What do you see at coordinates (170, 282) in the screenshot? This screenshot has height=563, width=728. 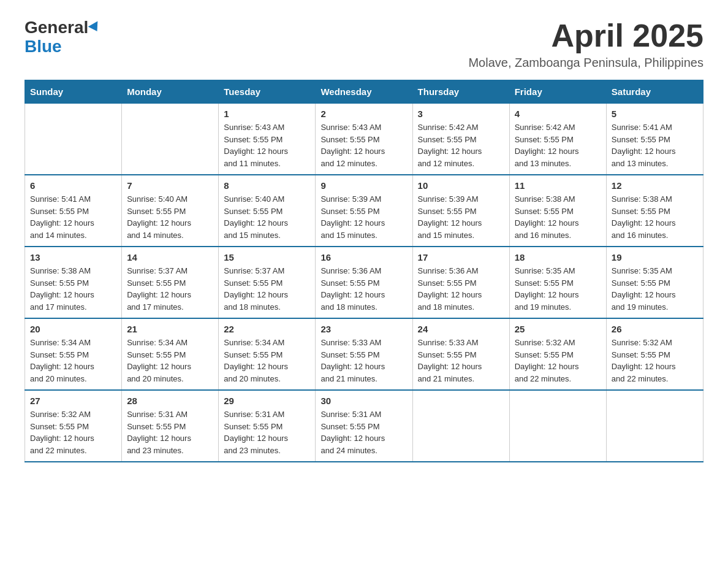 I see `calendar-cell: 14Sunrise: 5:37 AMSunset: 5:55 PMDayligh…` at bounding box center [170, 282].